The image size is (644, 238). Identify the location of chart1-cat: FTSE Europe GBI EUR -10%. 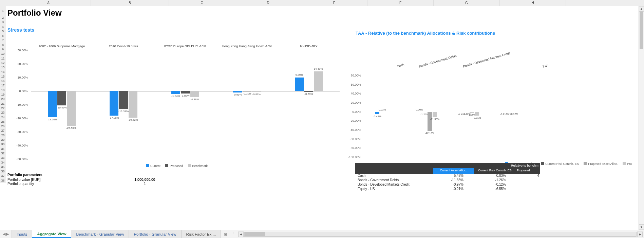
(185, 47).